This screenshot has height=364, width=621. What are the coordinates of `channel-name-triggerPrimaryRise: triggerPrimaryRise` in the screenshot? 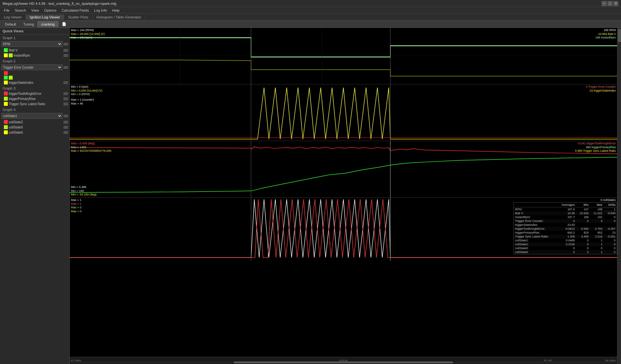 It's located at (36, 99).